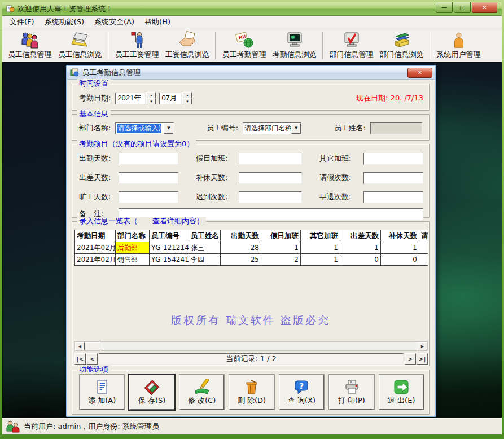  I want to click on month-spin-down-icon: ▼, so click(187, 102).